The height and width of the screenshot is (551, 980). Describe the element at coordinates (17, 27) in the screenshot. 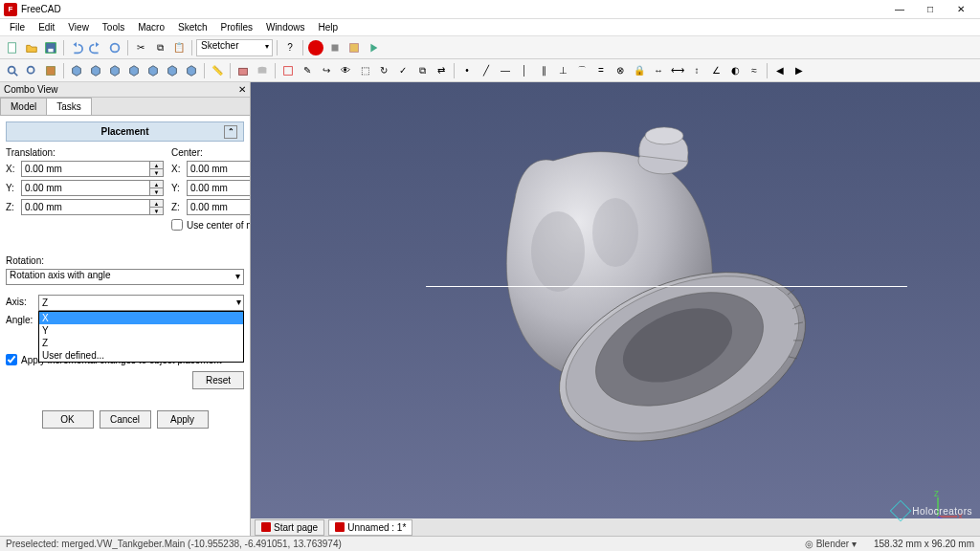

I see `menu-file: File` at that location.